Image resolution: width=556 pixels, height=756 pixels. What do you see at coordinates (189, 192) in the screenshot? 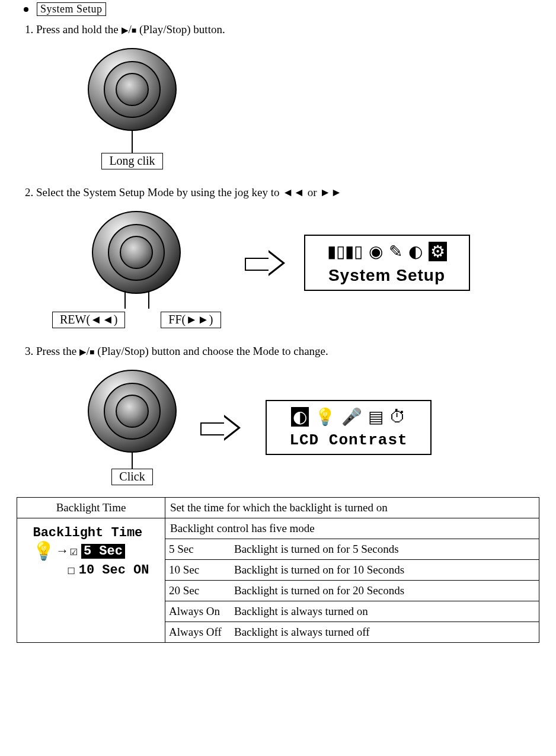
I see `step-2-text: Select the System Setup Mode by using th…` at bounding box center [189, 192].